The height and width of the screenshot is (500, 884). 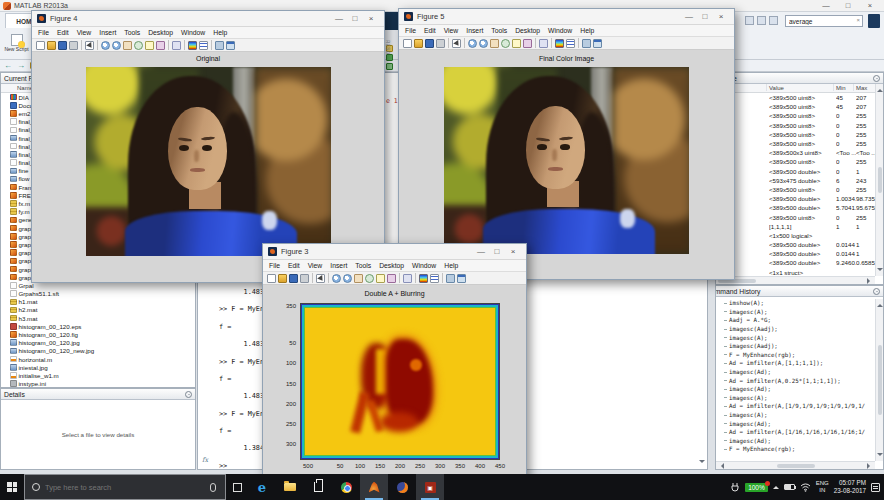 What do you see at coordinates (402, 487) in the screenshot?
I see `taskbar-firefox` at bounding box center [402, 487].